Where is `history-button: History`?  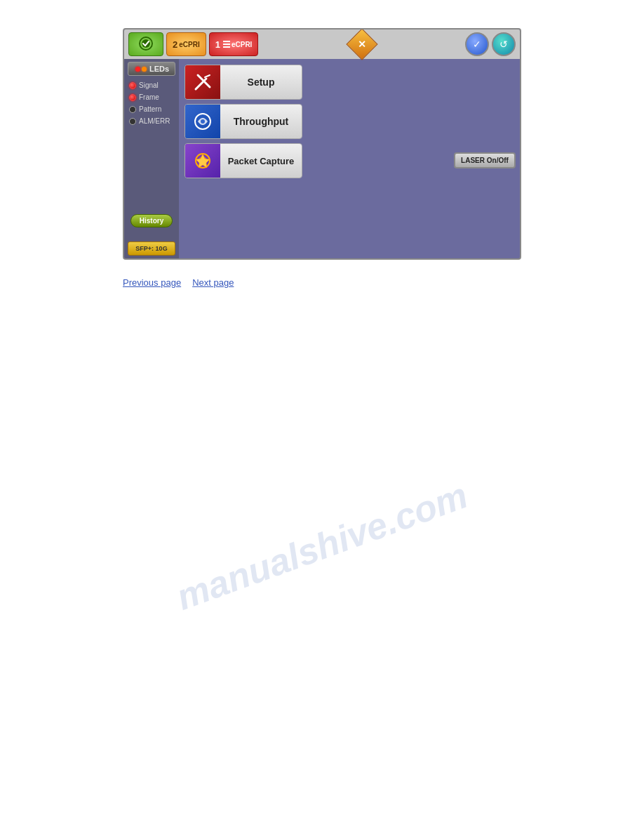 history-button: History is located at coordinates (152, 220).